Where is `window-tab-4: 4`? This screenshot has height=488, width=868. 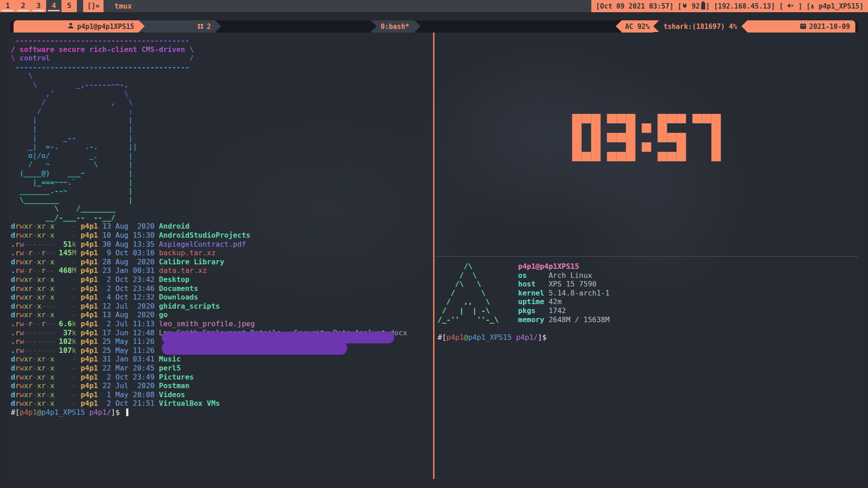 window-tab-4: 4 is located at coordinates (54, 6).